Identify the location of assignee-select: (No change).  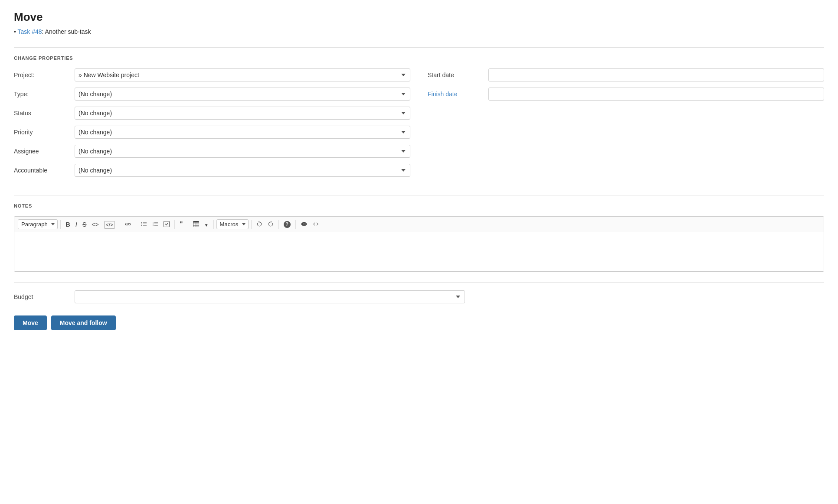
(242, 151).